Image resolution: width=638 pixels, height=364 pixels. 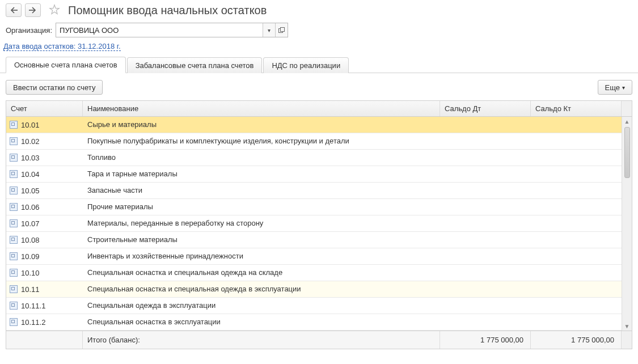 What do you see at coordinates (319, 240) in the screenshot?
I see `table-row: 10.08Строительные материалы` at bounding box center [319, 240].